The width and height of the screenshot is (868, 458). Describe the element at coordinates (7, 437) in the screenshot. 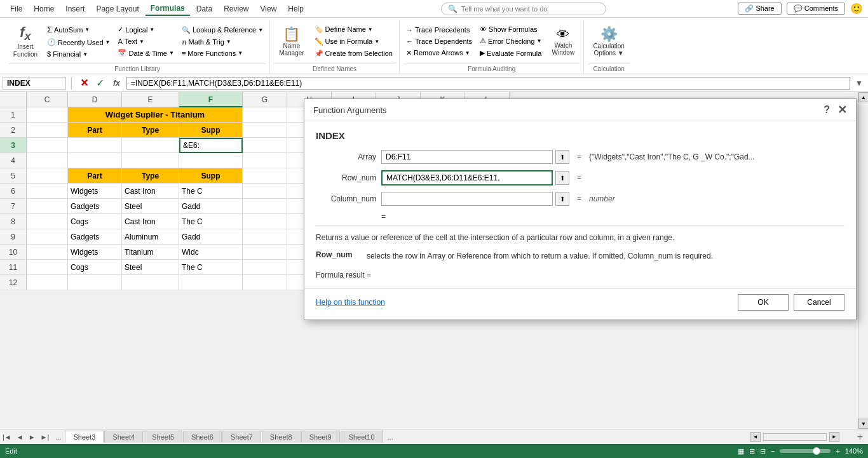

I see `sheet-nav-left-left: |◄` at that location.